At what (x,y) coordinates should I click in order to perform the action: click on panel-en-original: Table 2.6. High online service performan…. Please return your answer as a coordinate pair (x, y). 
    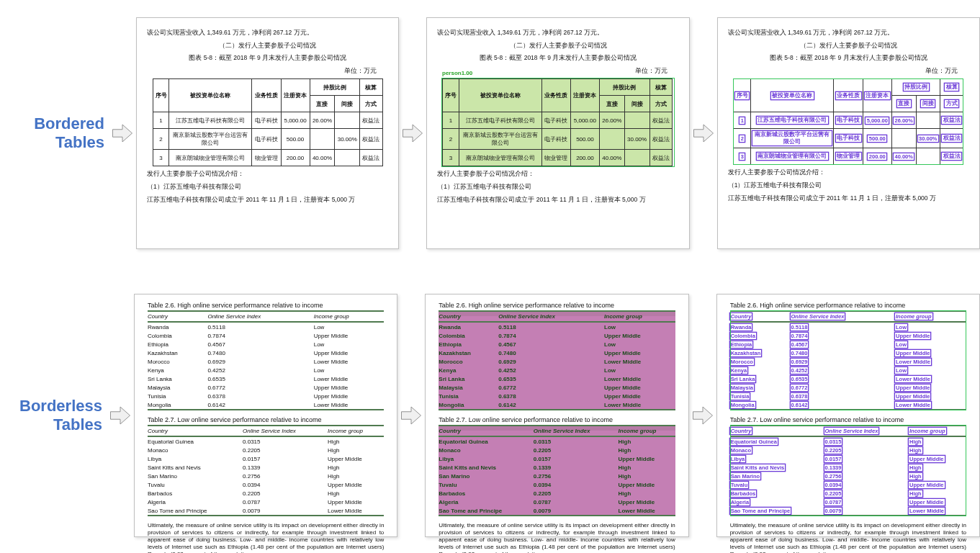
    Looking at the image, I should click on (266, 415).